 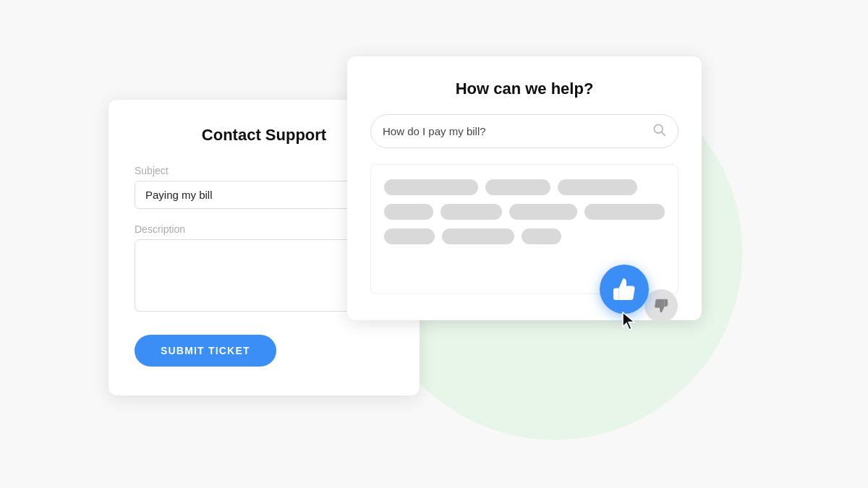 What do you see at coordinates (524, 89) in the screenshot?
I see `help-card-title: How can we help?` at bounding box center [524, 89].